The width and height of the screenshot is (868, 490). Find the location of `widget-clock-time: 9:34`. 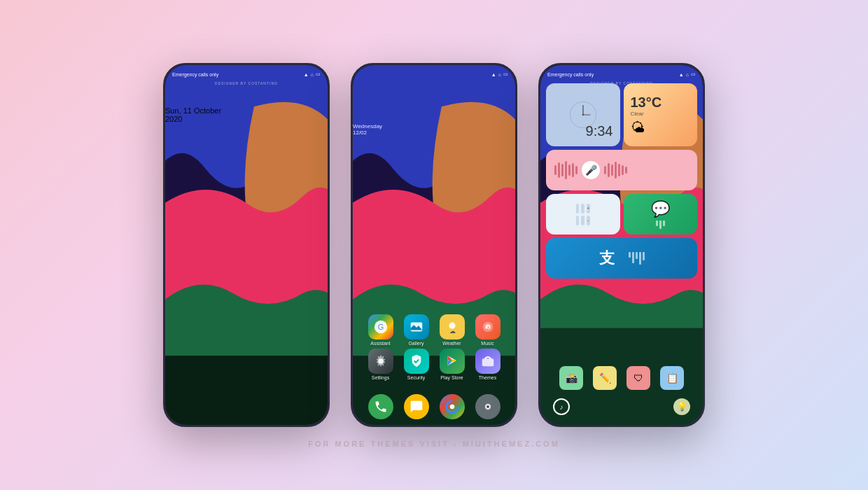

widget-clock-time: 9:34 is located at coordinates (599, 131).